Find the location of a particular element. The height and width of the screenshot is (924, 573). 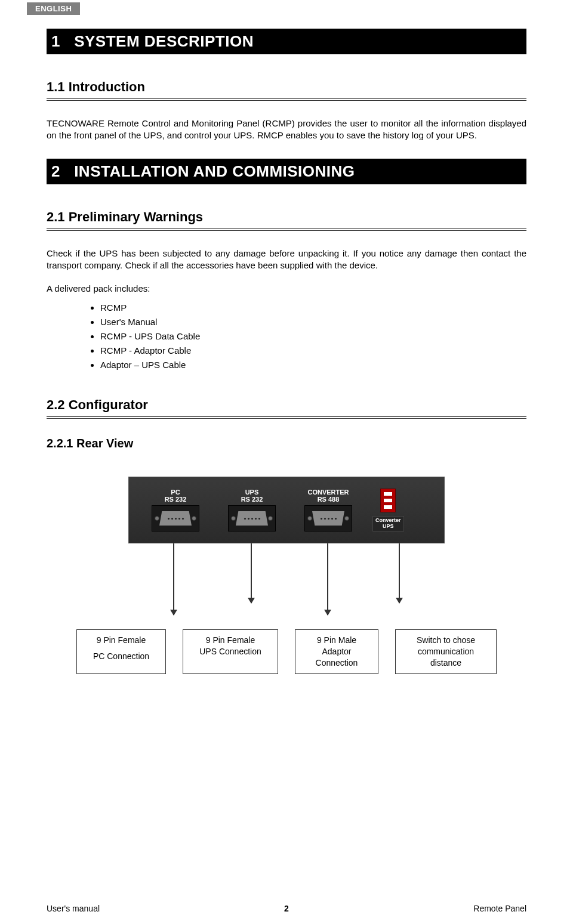

section-2-title: INSTALLATION AND COMMISIONING is located at coordinates (214, 171).